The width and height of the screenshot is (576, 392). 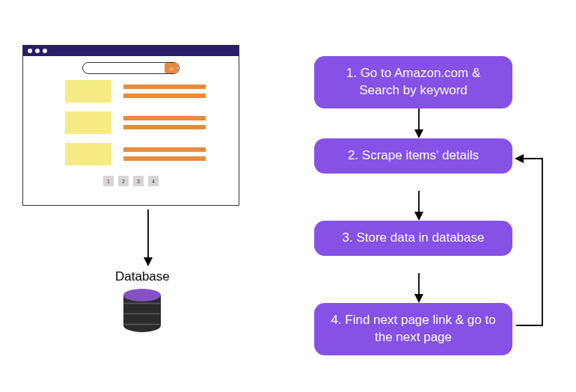 What do you see at coordinates (131, 123) in the screenshot?
I see `search-results` at bounding box center [131, 123].